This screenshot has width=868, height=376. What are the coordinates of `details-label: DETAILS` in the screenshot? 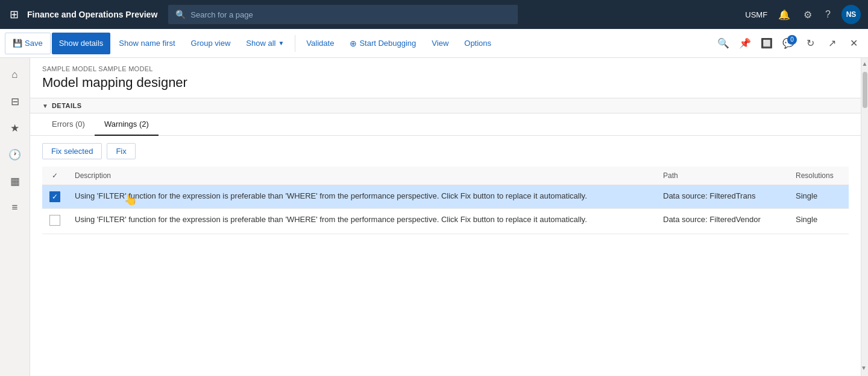 It's located at (67, 106).